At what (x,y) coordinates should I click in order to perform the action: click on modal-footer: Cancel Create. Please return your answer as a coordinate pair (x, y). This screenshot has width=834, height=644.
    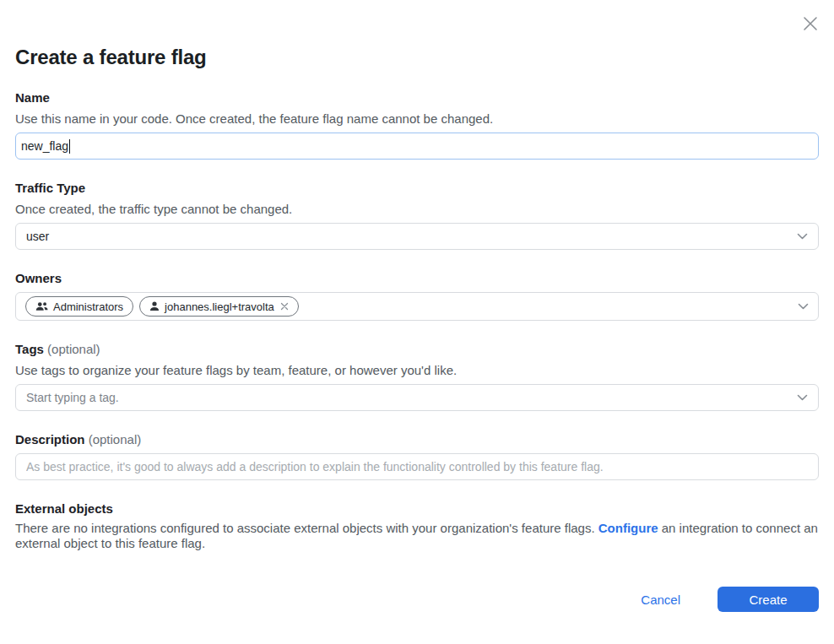
    Looking at the image, I should click on (417, 599).